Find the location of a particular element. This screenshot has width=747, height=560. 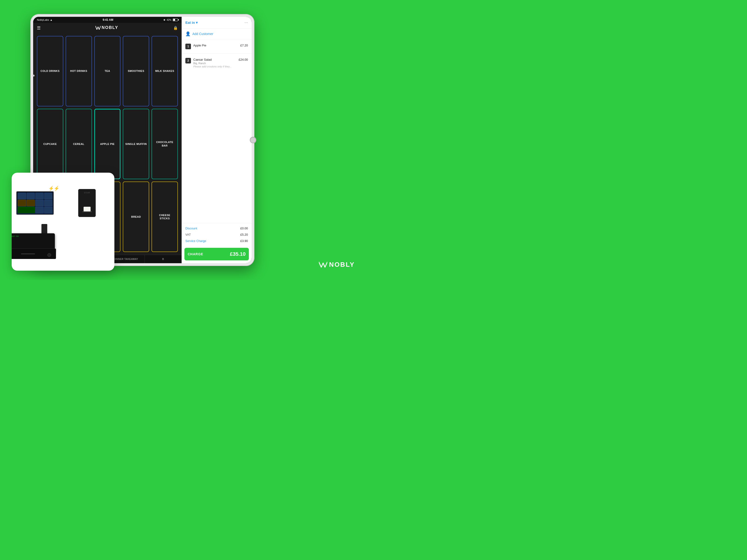

category-single-muffin: SINGLE MUFFIN is located at coordinates (136, 144).